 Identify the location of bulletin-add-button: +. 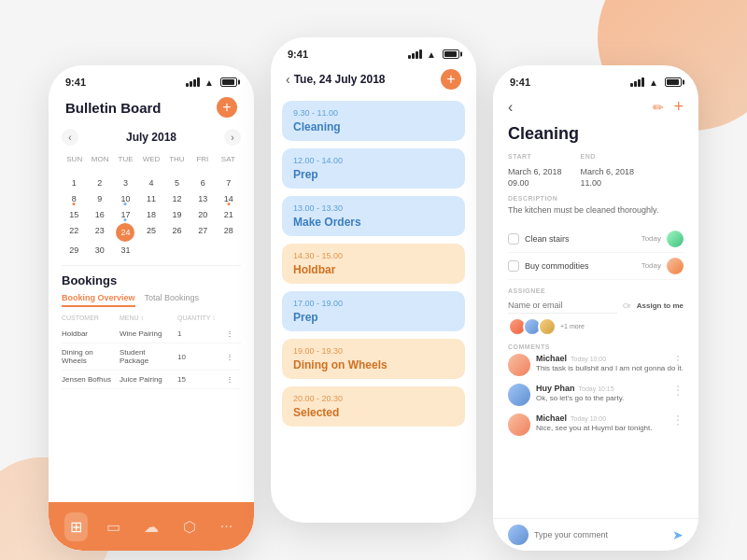
(227, 107).